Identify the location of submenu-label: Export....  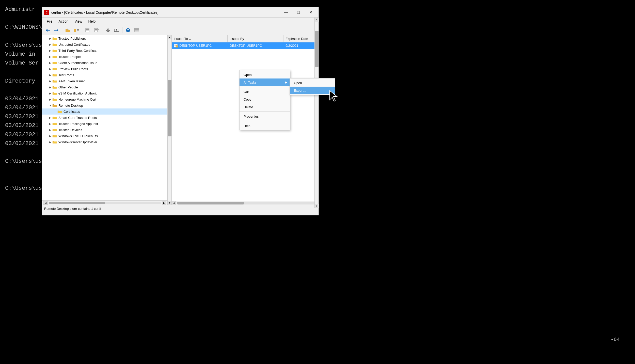
(300, 90).